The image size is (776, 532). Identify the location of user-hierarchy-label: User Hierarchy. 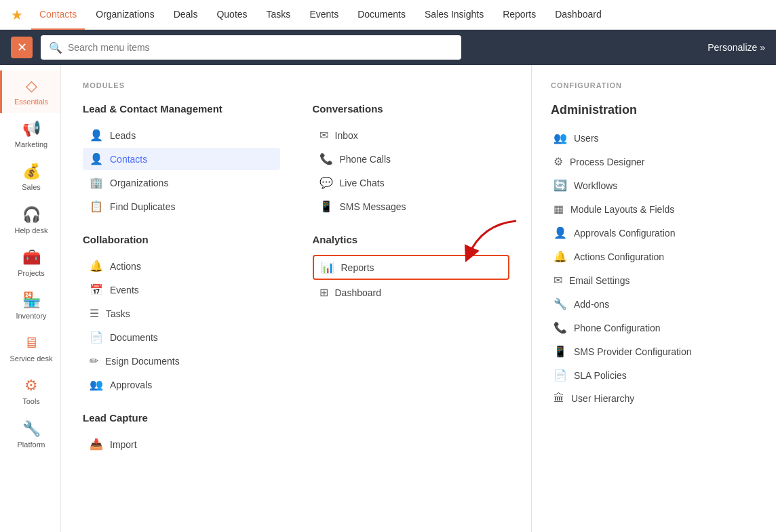
(602, 398).